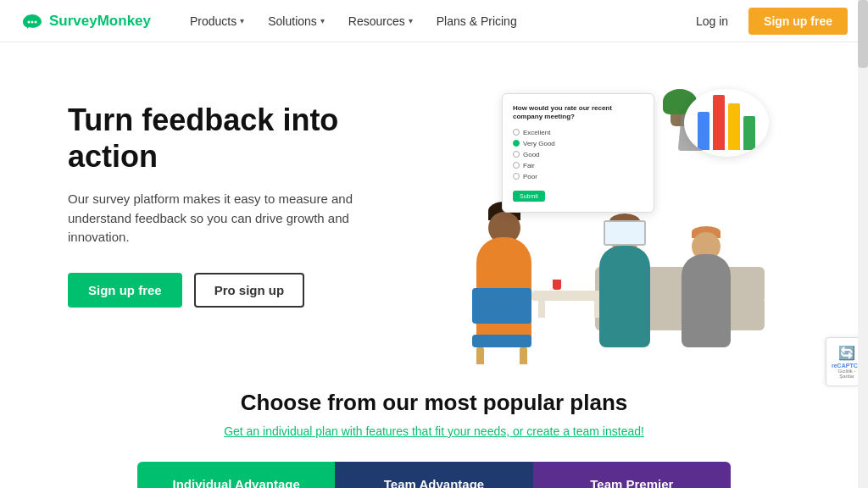  What do you see at coordinates (539, 144) in the screenshot?
I see `option-label: Very Good` at bounding box center [539, 144].